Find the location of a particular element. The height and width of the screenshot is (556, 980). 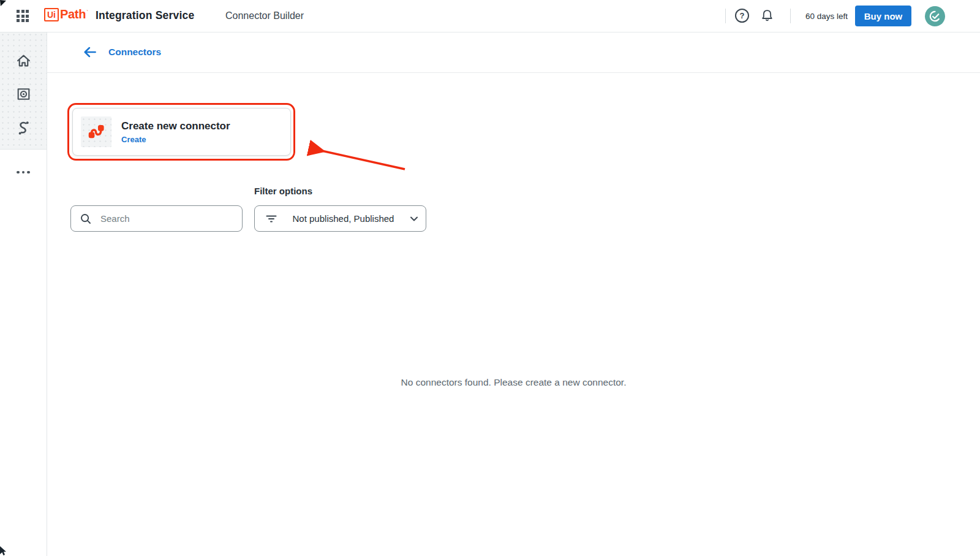

uipath-logo-path: Path is located at coordinates (73, 15).